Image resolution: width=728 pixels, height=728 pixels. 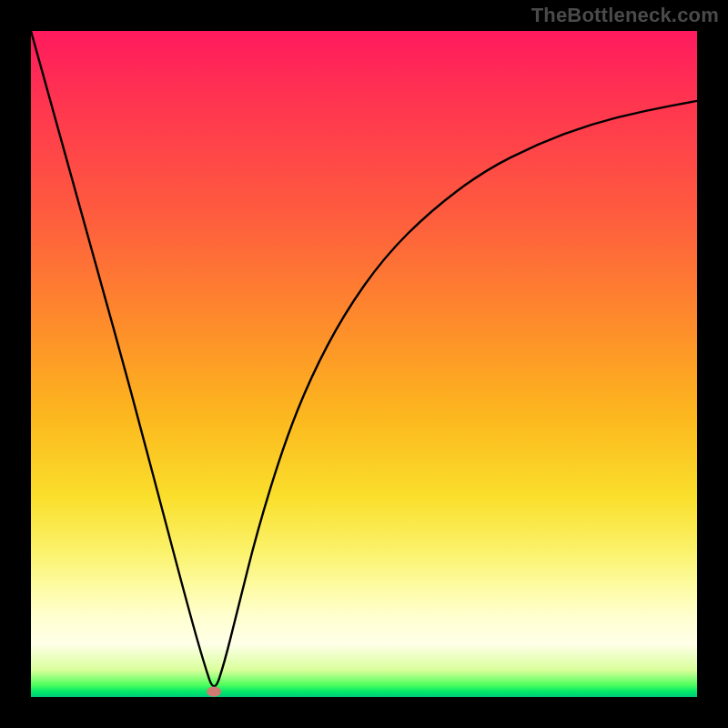 What do you see at coordinates (625, 15) in the screenshot?
I see `watermark-text: TheBottleneck.com` at bounding box center [625, 15].